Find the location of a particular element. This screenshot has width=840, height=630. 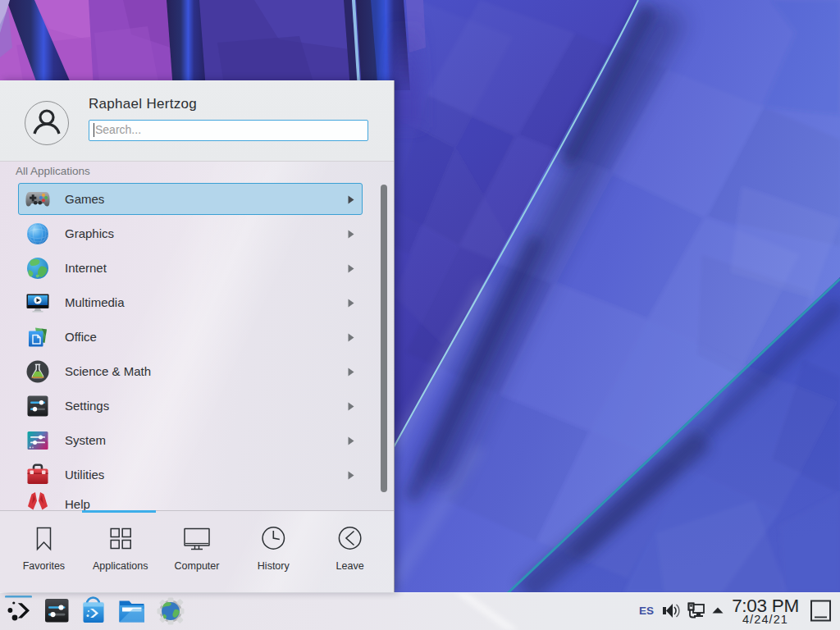

svg-text: Favorites is located at coordinates (44, 566).